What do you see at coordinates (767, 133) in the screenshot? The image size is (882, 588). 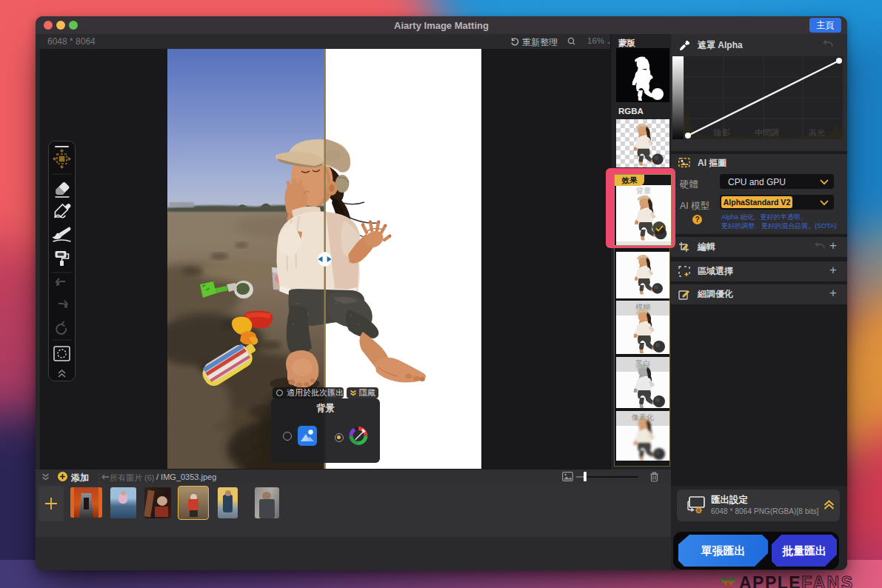 I see `svg-text: 中間調` at bounding box center [767, 133].